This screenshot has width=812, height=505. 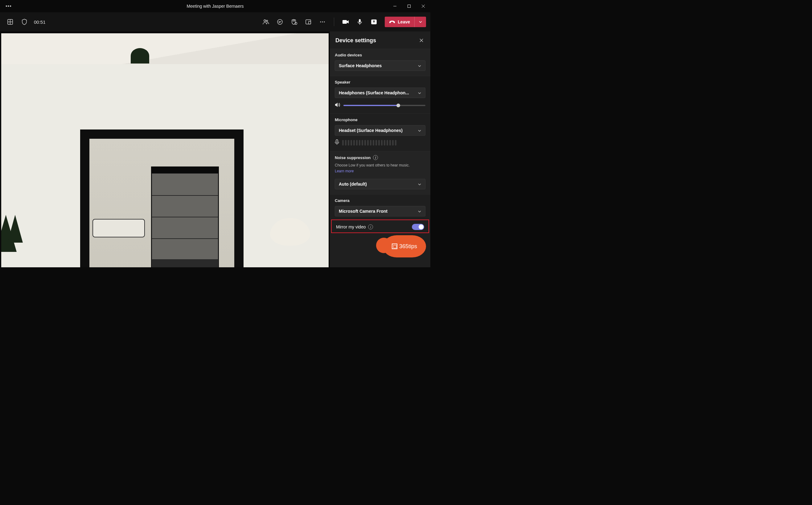 I want to click on chat-button, so click(x=280, y=22).